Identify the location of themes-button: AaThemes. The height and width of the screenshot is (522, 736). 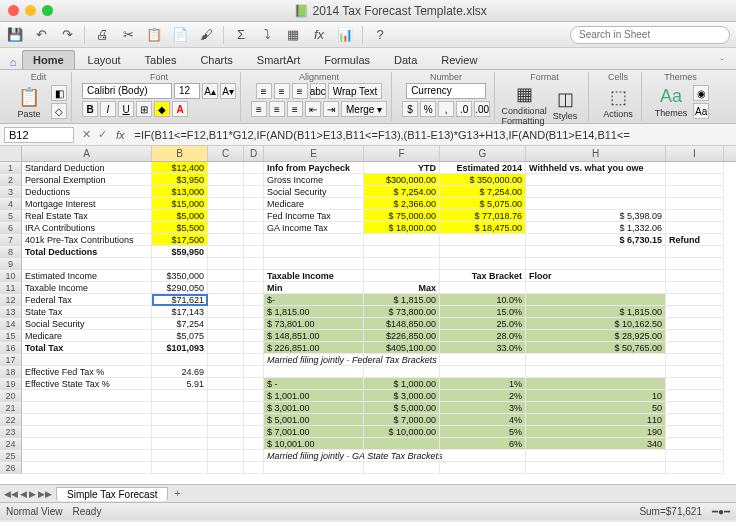
(671, 102).